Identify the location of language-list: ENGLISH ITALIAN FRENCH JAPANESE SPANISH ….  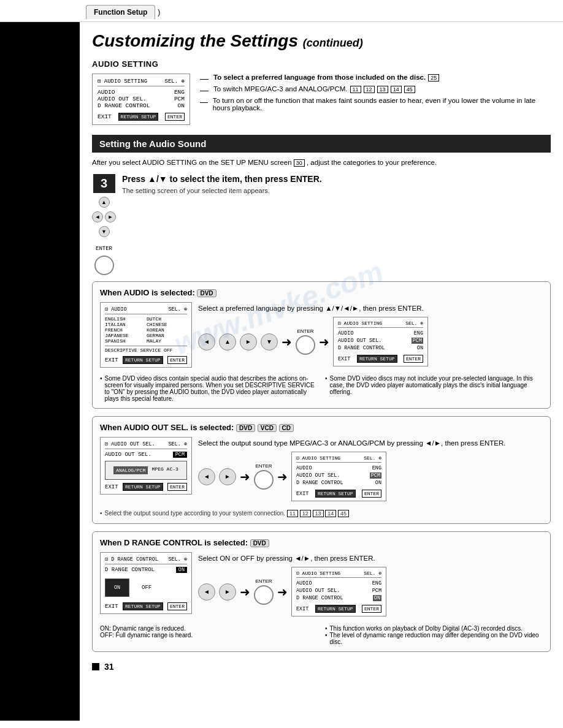
(146, 330).